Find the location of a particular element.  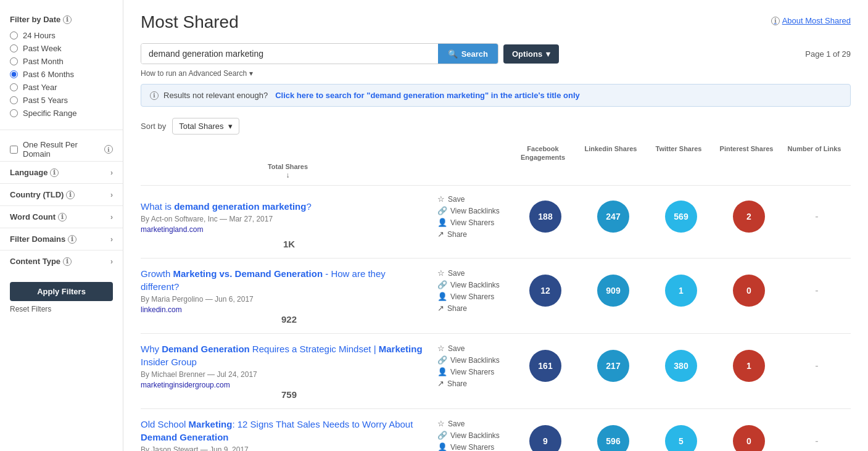

total-value: 922 is located at coordinates (289, 320).